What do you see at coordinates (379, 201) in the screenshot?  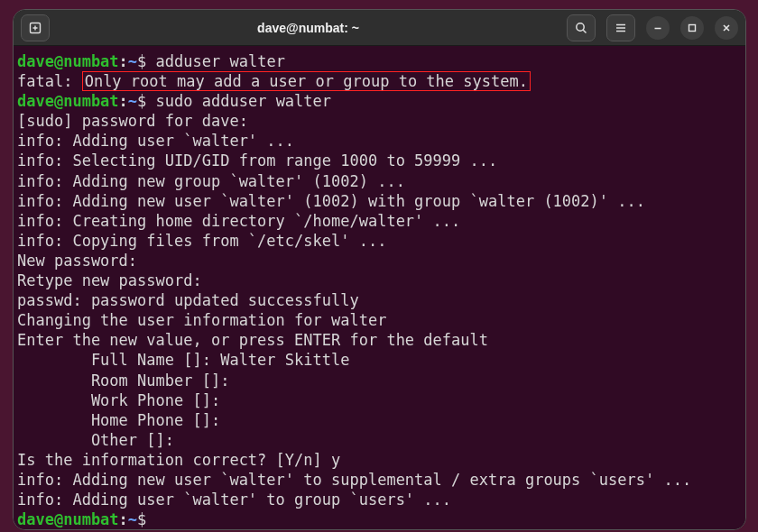 I see `output-line: info: Adding new user `walter' (1002) wi…` at bounding box center [379, 201].